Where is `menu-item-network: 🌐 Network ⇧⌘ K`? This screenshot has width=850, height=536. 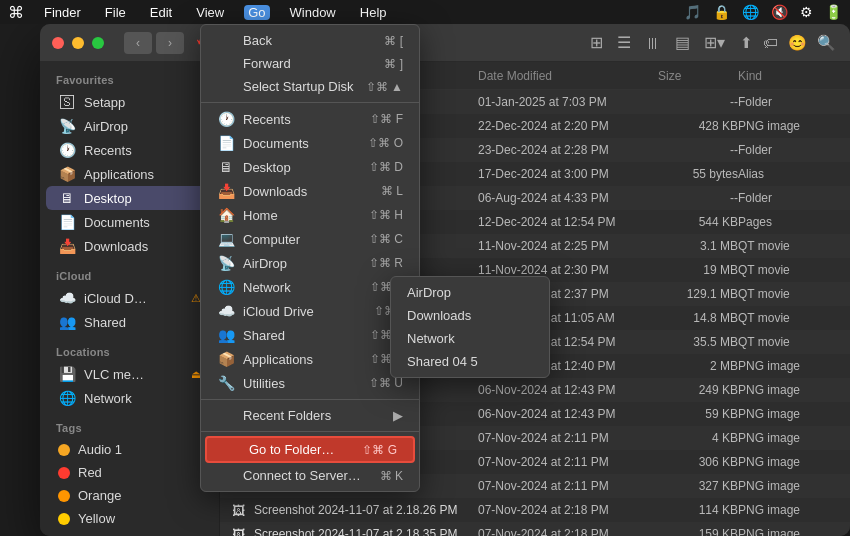
menu-item-network: 🌐 Network ⇧⌘ K is located at coordinates (310, 287).